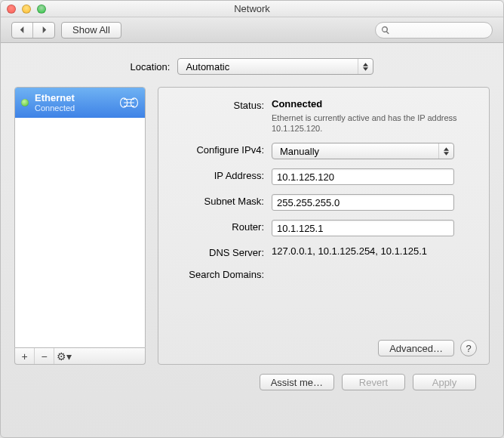 The height and width of the screenshot is (438, 504). Describe the element at coordinates (252, 9) in the screenshot. I see `window-title: Network` at that location.